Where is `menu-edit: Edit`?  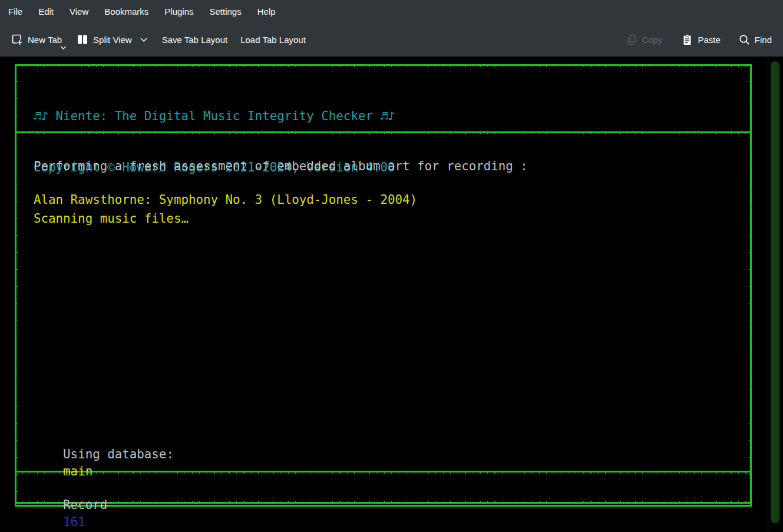 menu-edit: Edit is located at coordinates (46, 12).